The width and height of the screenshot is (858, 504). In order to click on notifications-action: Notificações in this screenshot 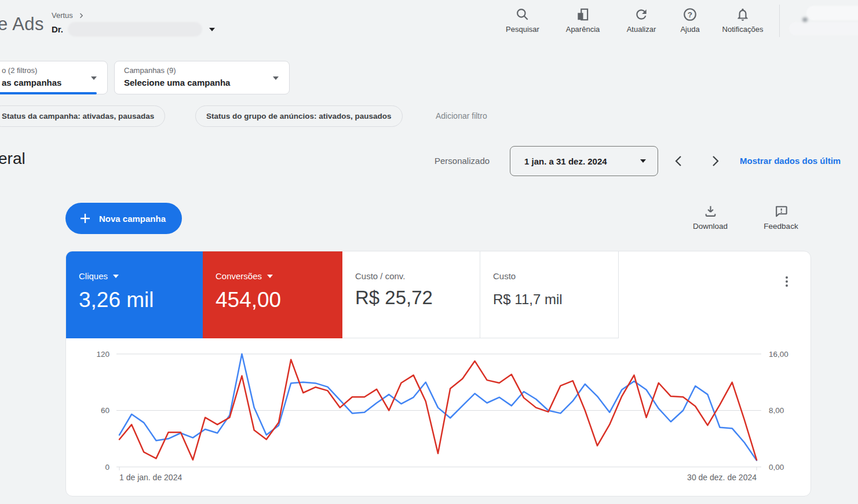, I will do `click(743, 20)`.